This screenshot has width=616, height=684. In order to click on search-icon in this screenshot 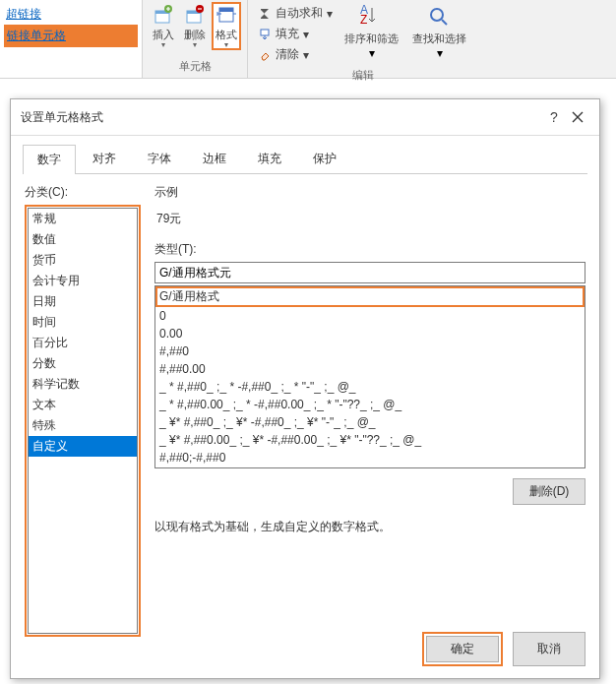, I will do `click(440, 18)`.